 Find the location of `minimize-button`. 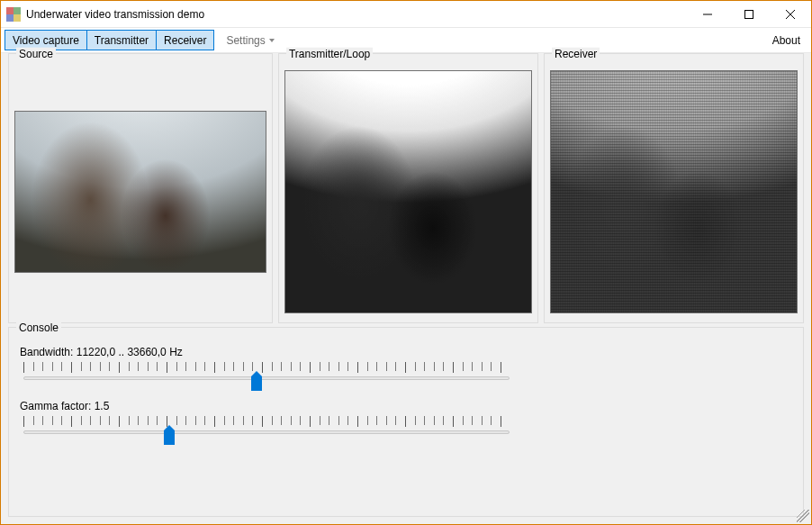

minimize-button is located at coordinates (708, 14).